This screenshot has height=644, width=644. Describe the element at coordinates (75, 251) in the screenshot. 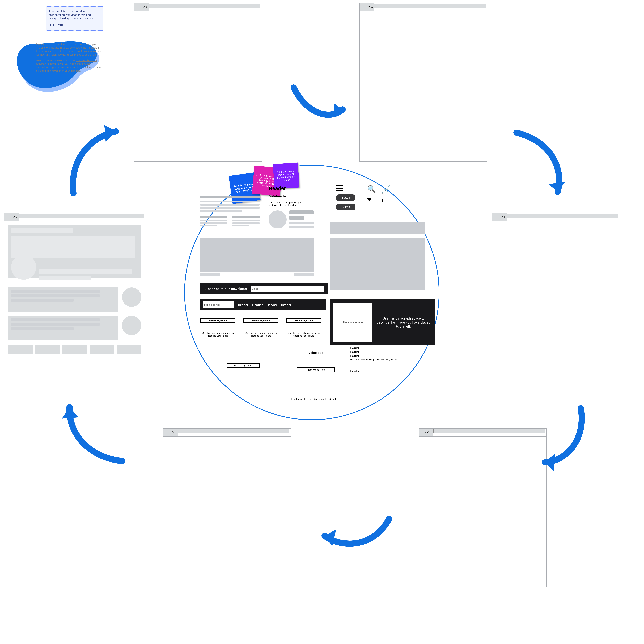

I see `wf-hero-block` at that location.